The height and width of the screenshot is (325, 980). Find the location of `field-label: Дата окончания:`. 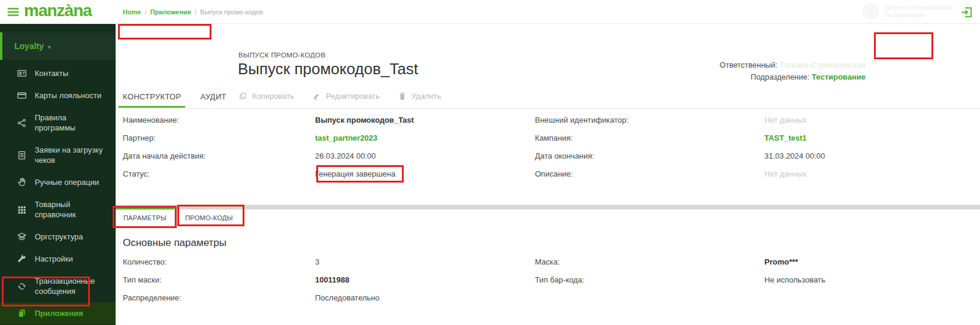

field-label: Дата окончания: is located at coordinates (649, 156).